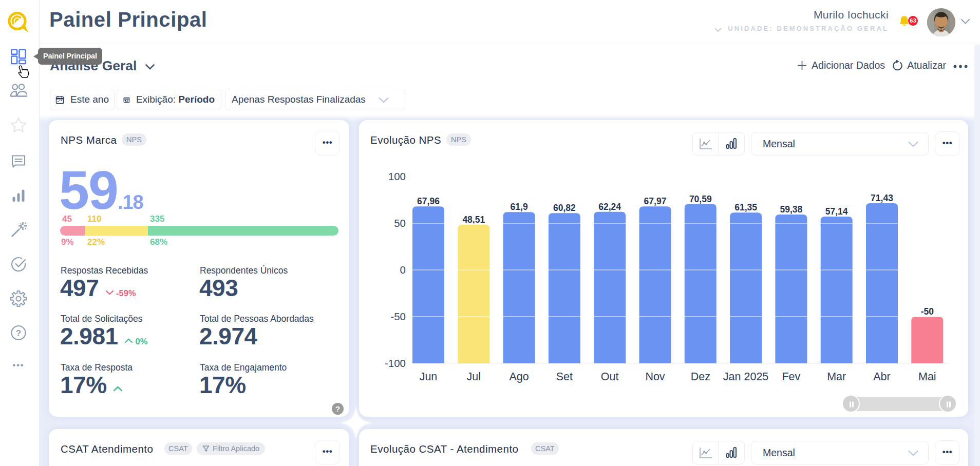 The width and height of the screenshot is (980, 466). I want to click on svg-text: 57,14, so click(837, 211).